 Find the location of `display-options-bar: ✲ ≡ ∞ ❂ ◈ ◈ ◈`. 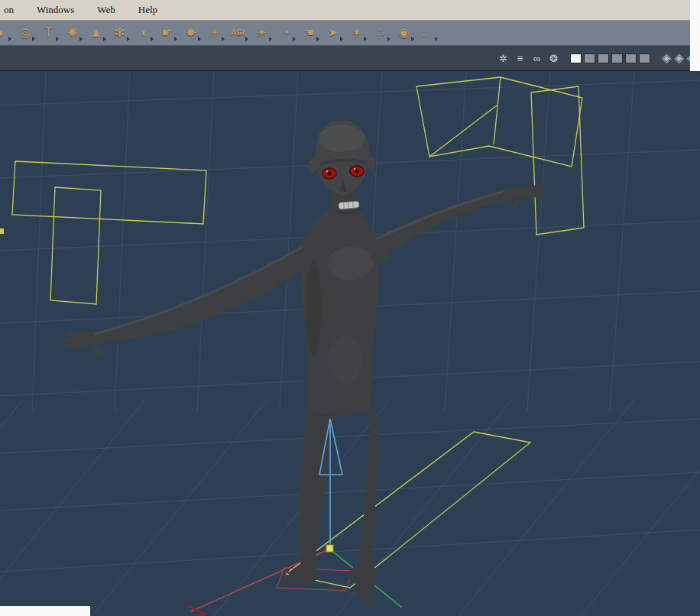

display-options-bar: ✲ ≡ ∞ ❂ ◈ ◈ ◈ is located at coordinates (350, 58).